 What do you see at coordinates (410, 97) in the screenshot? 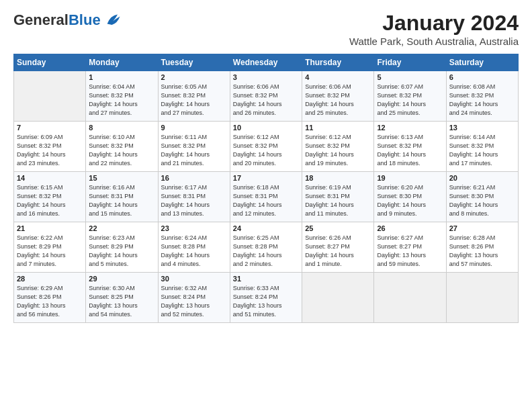
I see `day-cell: 5Sunrise: 6:07 AMSunset: 8:32 PMDaylight…` at bounding box center [410, 97].